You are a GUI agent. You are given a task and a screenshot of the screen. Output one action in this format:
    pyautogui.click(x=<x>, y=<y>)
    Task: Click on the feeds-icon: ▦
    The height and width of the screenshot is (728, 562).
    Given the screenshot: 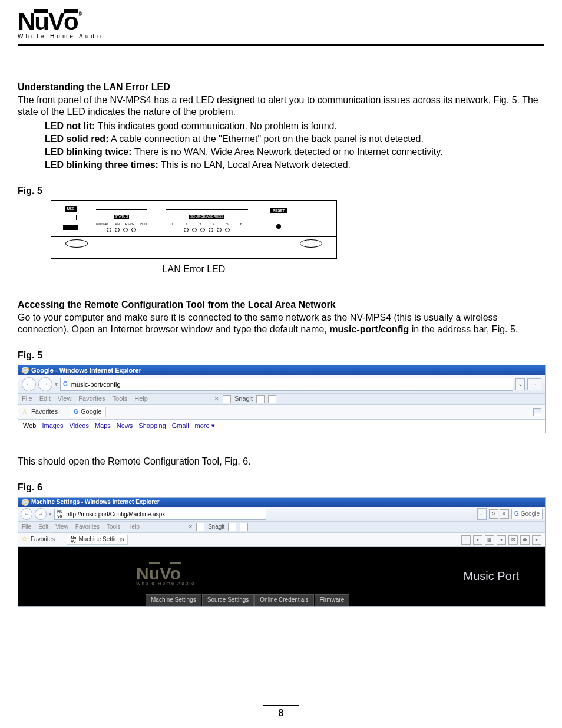 What is the action you would take?
    pyautogui.click(x=490, y=540)
    